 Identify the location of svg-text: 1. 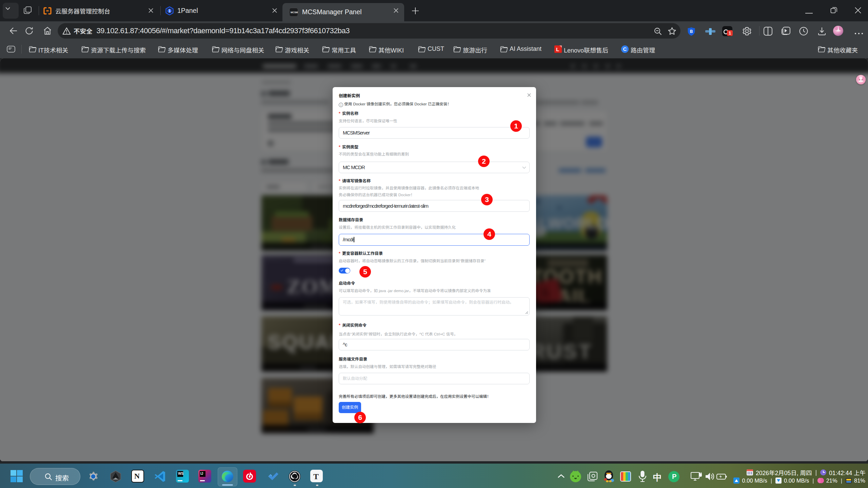
(170, 11).